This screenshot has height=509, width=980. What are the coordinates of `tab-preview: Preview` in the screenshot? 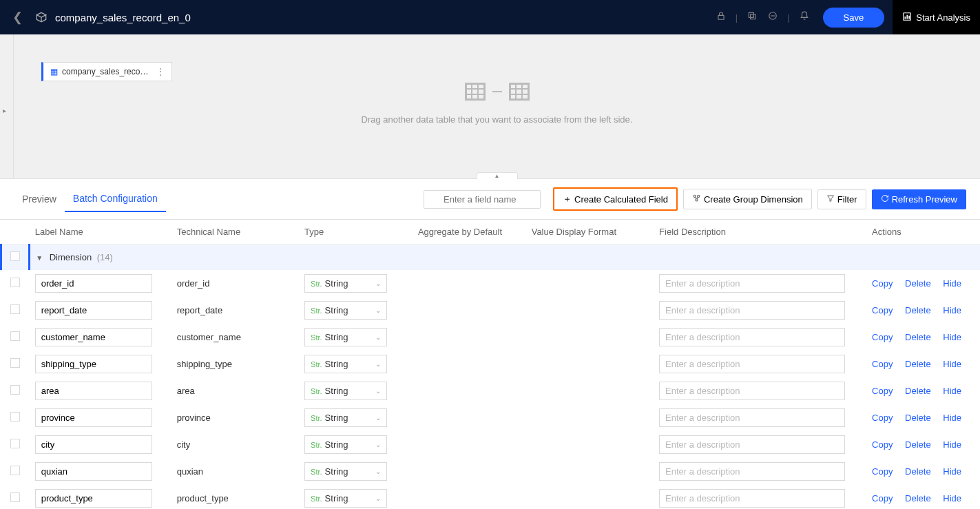 It's located at (39, 199).